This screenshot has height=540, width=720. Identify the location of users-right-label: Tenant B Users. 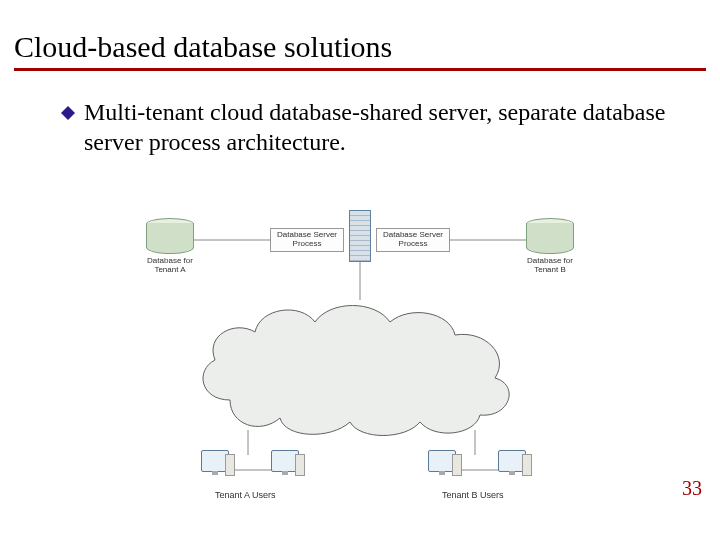
(473, 495).